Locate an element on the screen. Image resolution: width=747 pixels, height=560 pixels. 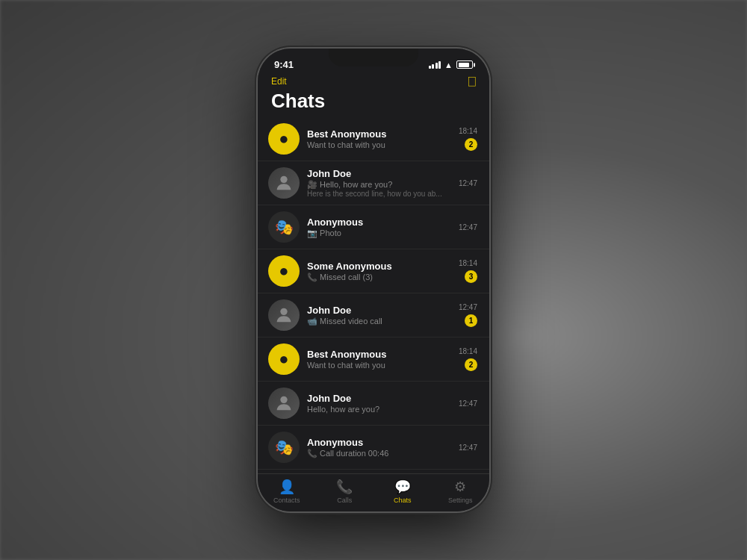
chat-content: John Doe 🎥 Hello, how are you? Here is t… is located at coordinates (379, 183).